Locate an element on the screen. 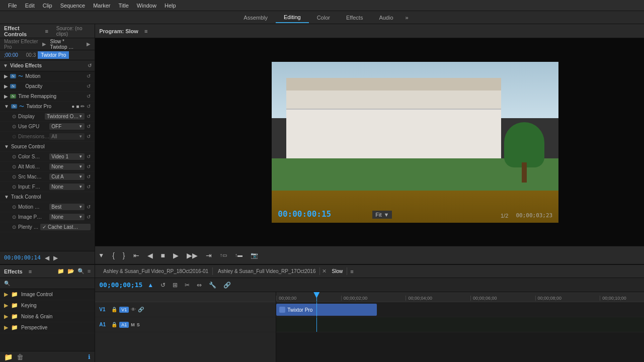 This screenshot has width=644, height=362. use-gpu-dropdown-arrow: ▼ is located at coordinates (80, 127).